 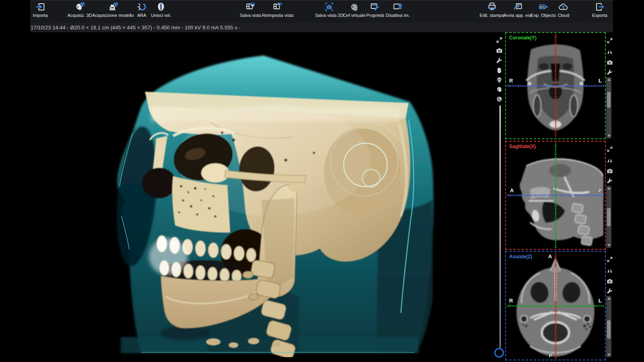 I want to click on toolbar-button-label: Acquisizione modello, so click(x=113, y=15).